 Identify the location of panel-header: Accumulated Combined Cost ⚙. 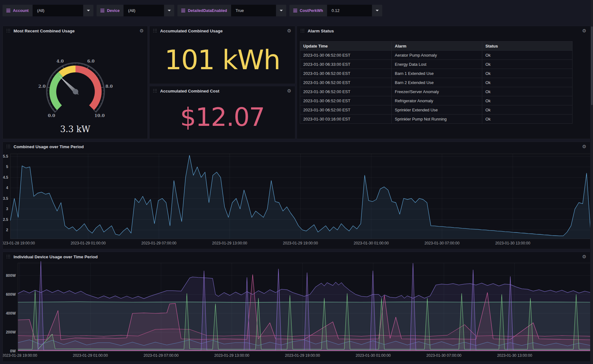
(222, 91).